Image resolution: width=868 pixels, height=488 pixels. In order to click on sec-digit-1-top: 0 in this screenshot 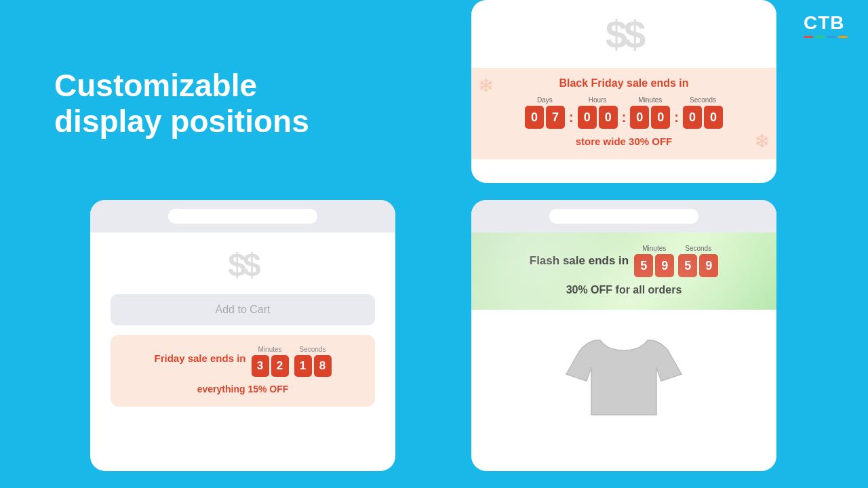, I will do `click(713, 117)`.